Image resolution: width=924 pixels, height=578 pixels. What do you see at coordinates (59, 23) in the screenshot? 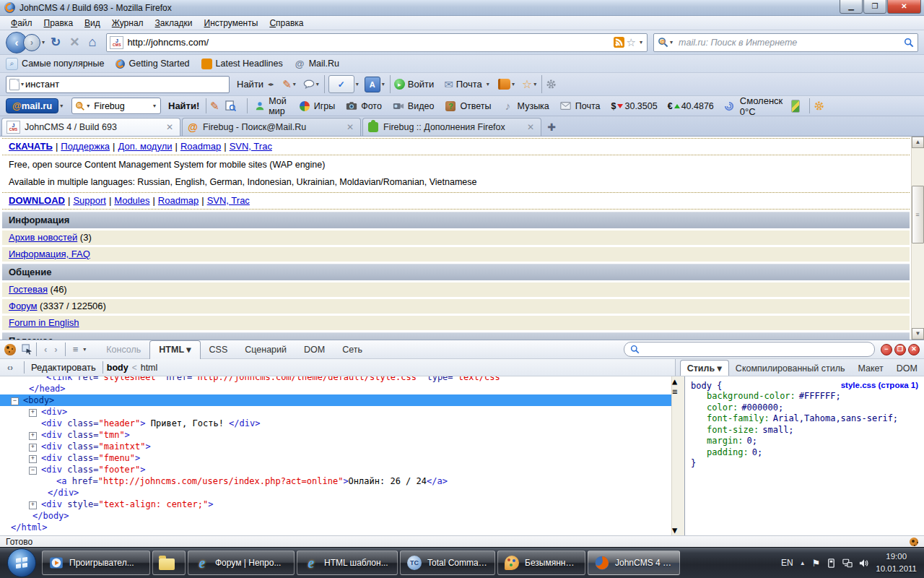
I see `menu-item-2: Правка` at bounding box center [59, 23].